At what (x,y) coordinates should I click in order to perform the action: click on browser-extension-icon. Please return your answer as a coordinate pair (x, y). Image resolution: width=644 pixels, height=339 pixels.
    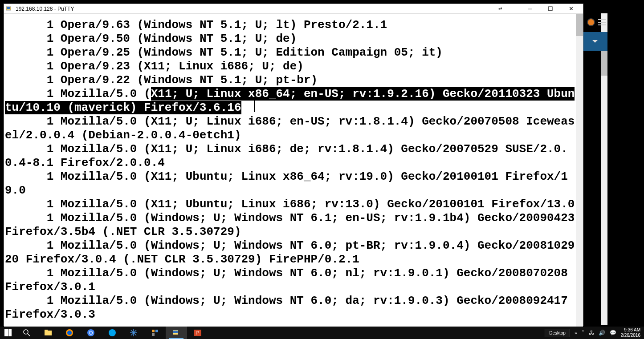
    Looking at the image, I should click on (591, 22).